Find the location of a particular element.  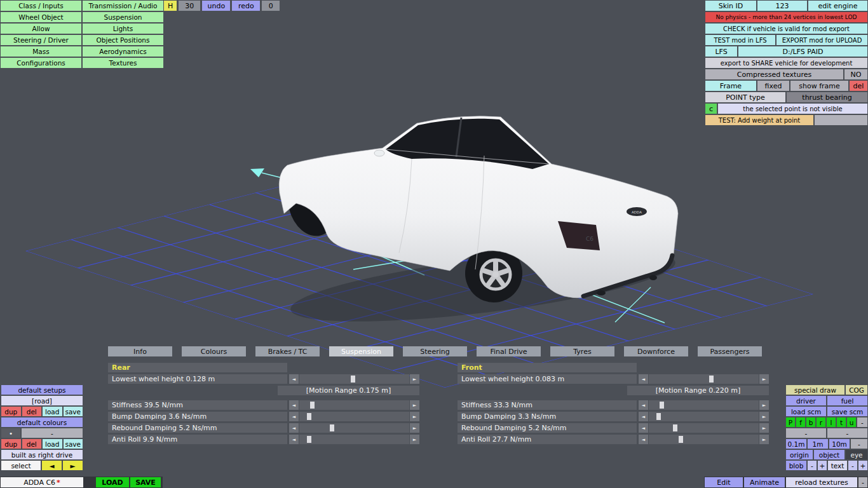

menu-item-class-inputs: Class / Inputs is located at coordinates (41, 6).